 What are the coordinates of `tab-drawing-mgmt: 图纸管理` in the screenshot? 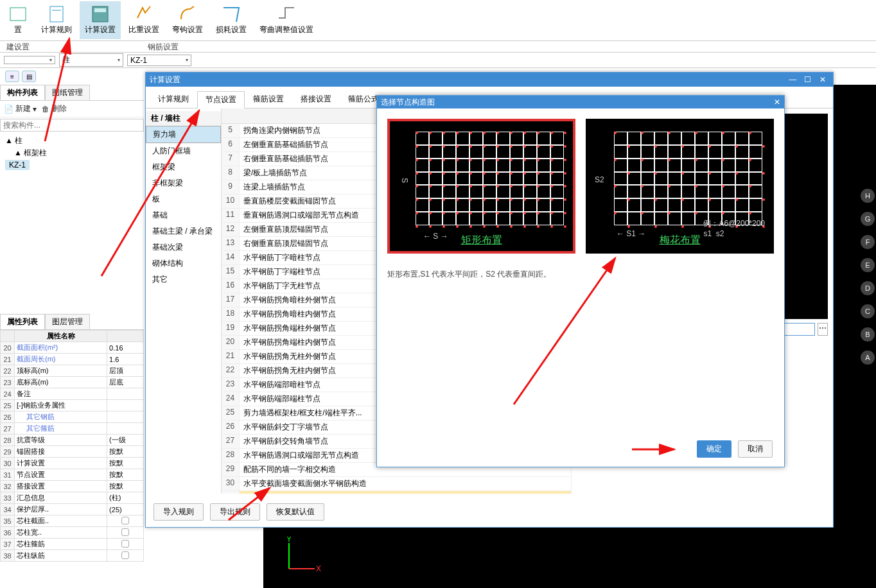 It's located at (67, 92).